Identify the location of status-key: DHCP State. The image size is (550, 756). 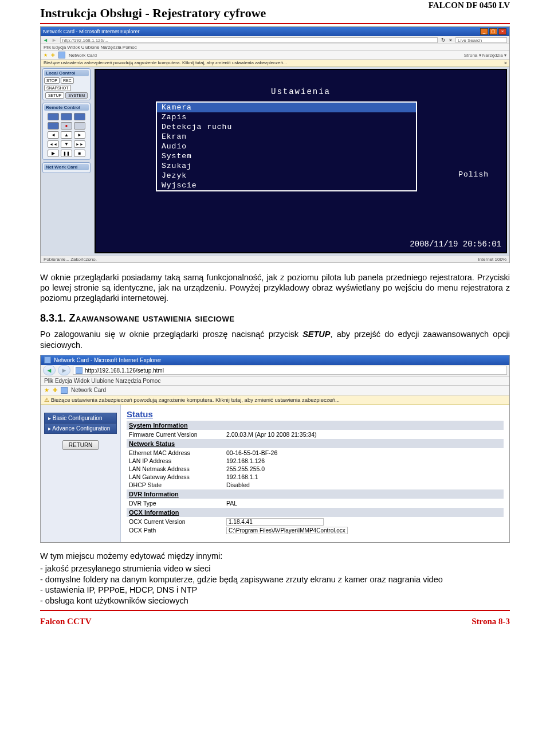
(178, 485).